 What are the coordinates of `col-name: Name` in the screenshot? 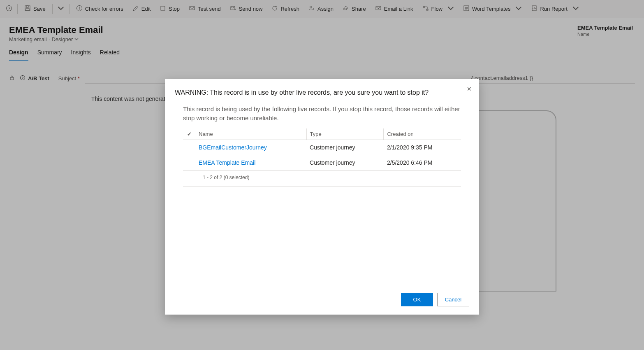 It's located at (251, 134).